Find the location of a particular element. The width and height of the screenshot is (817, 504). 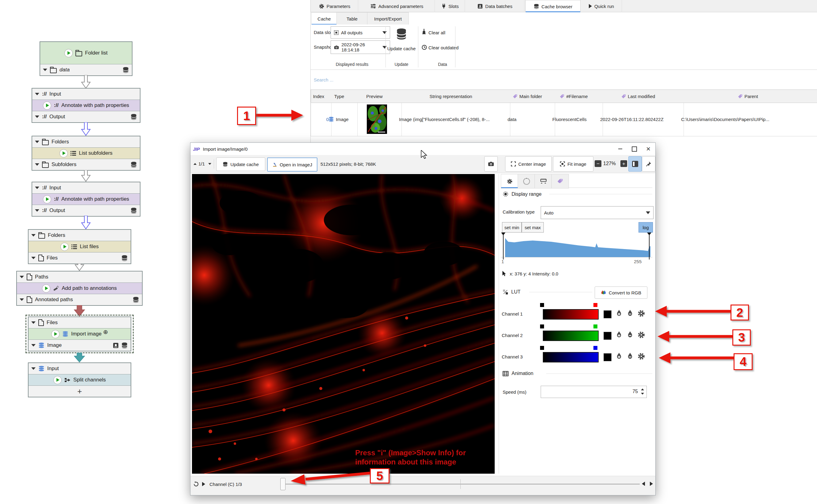

open-in-imagej-button: Open in ImageJ is located at coordinates (292, 165).